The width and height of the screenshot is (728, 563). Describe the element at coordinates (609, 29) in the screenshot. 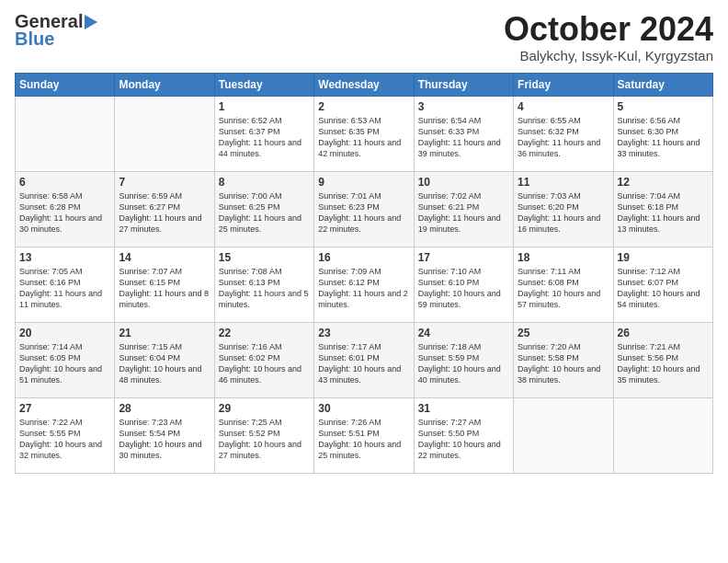

I see `month-title: October 2024` at that location.